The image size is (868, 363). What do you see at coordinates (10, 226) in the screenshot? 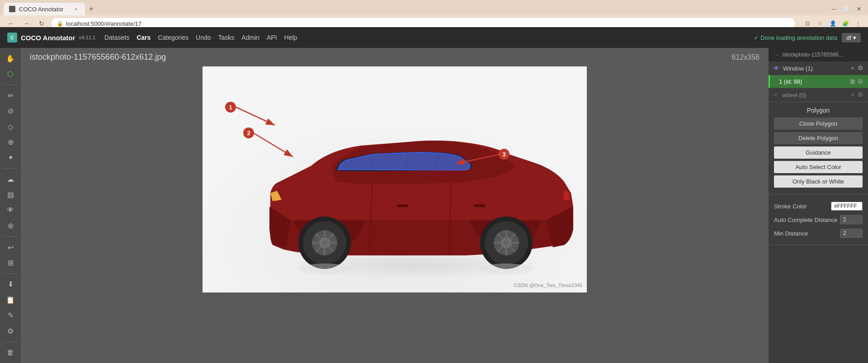
I see `filter-tool: ⊛` at bounding box center [10, 226].